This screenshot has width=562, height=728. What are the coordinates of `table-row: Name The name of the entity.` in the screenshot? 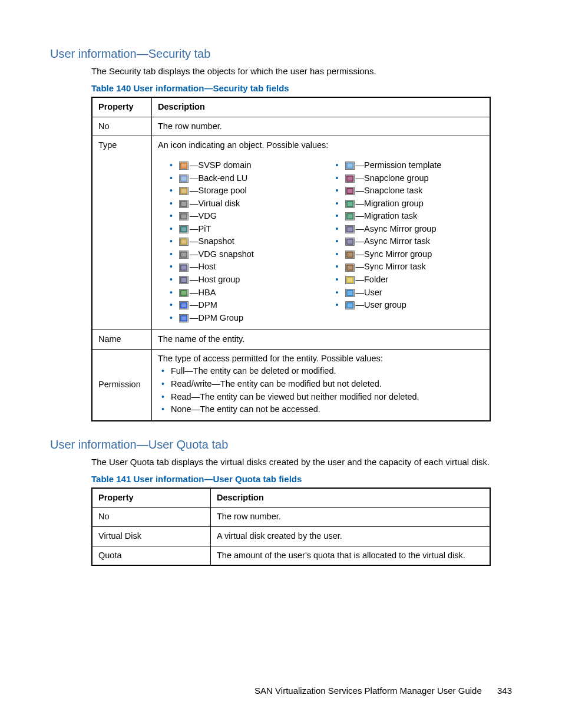 It's located at (291, 340).